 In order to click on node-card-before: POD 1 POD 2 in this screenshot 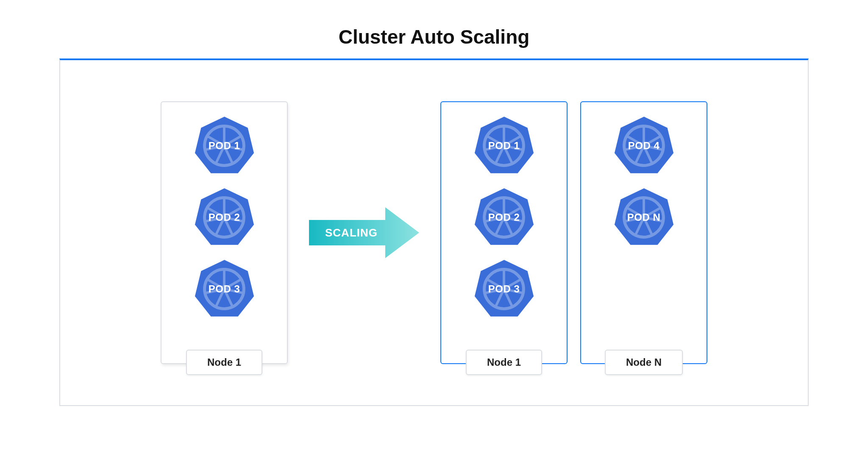, I will do `click(224, 233)`.